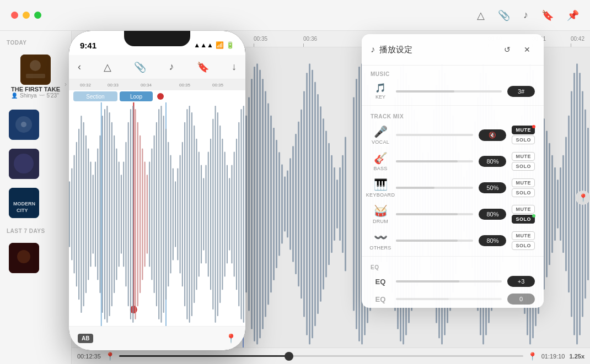 This screenshot has height=364, width=590. Describe the element at coordinates (218, 85) in the screenshot. I see `phone-ruler-036: 00:35` at that location.